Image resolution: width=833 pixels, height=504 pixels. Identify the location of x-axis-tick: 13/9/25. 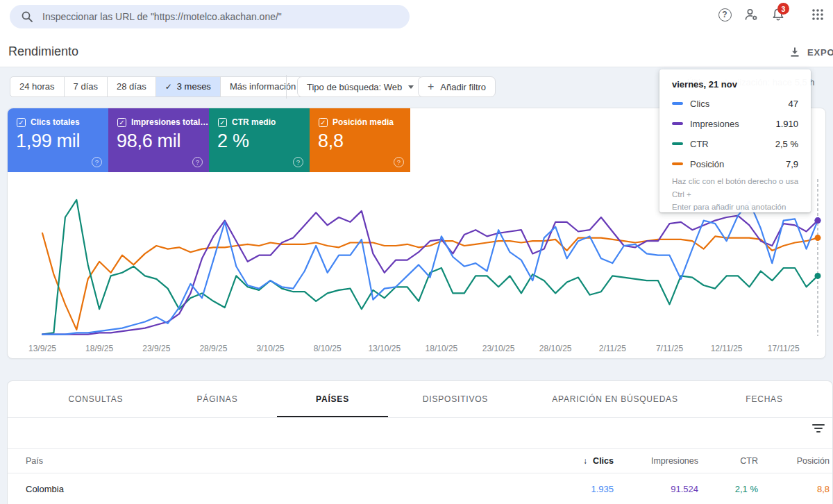
(42, 348).